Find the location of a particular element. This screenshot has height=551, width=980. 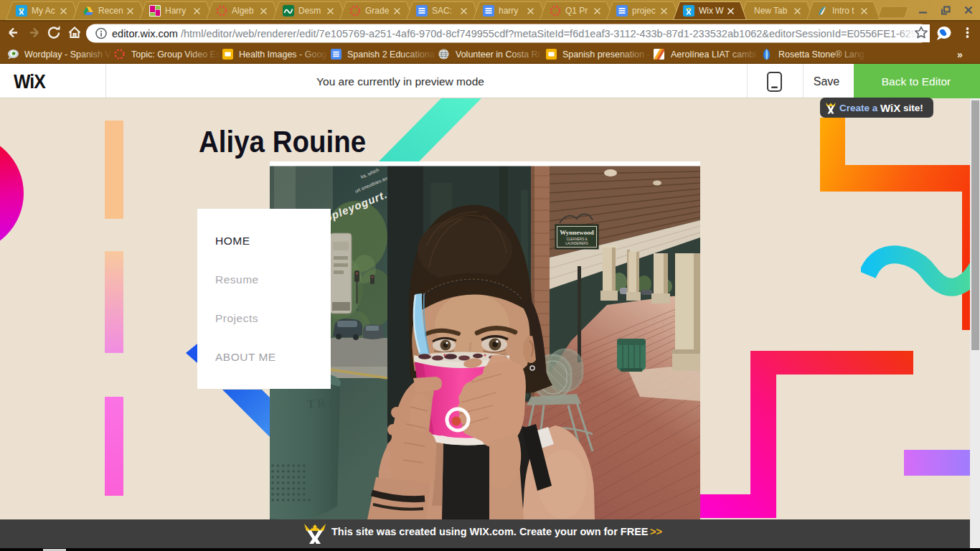

svg-text: Wix W is located at coordinates (712, 11).